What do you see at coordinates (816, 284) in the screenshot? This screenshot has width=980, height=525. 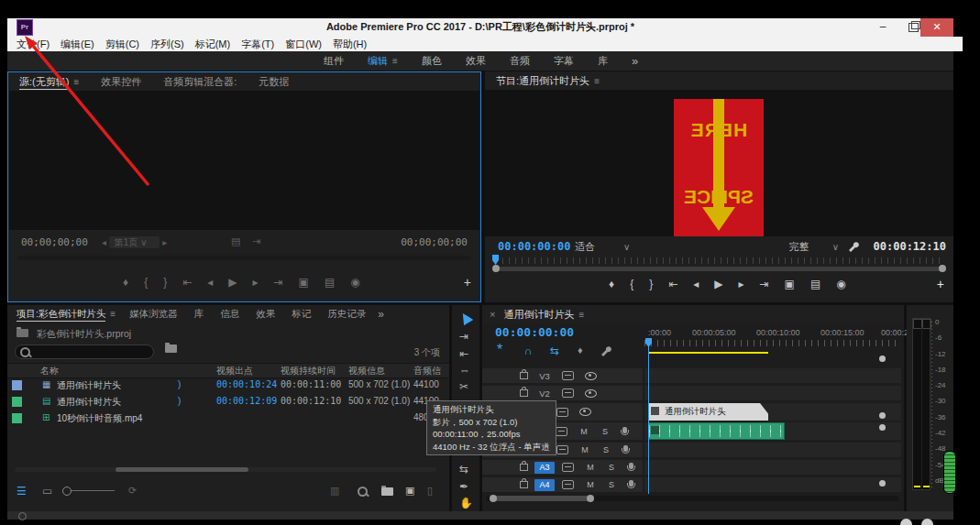 I see `extract-icon: ▤` at bounding box center [816, 284].